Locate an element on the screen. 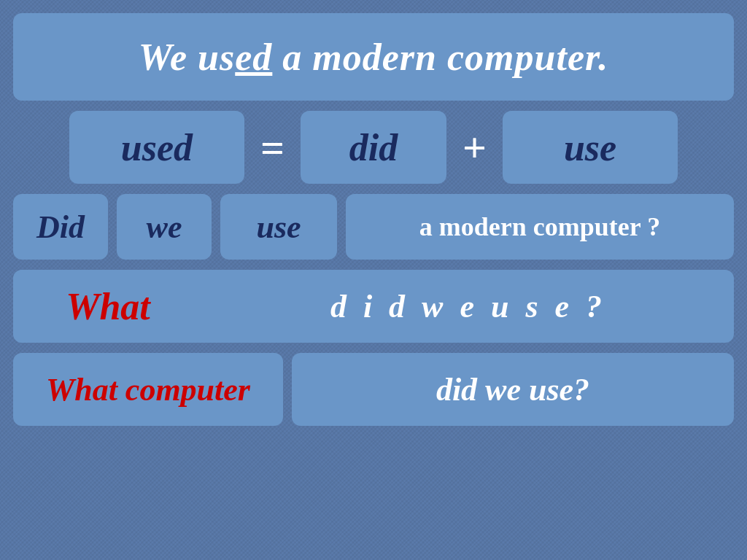  word-did: did is located at coordinates (374, 147).